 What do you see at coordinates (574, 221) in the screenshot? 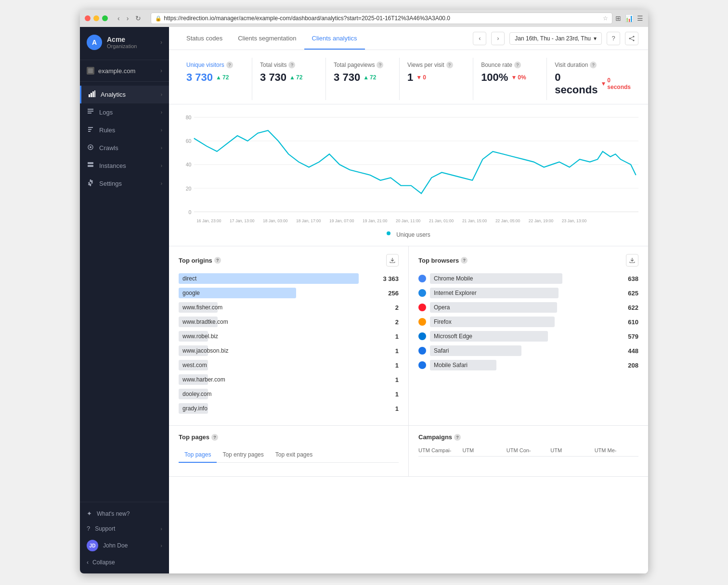
I see `svg-text: 23 Jan, 13:00` at bounding box center [574, 221].